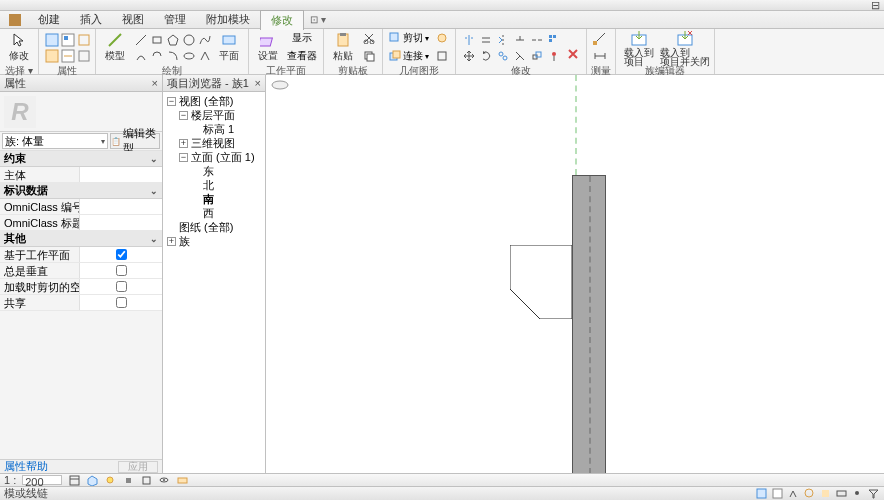 The height and width of the screenshot is (500, 884). I want to click on draw-pick, so click(205, 56).